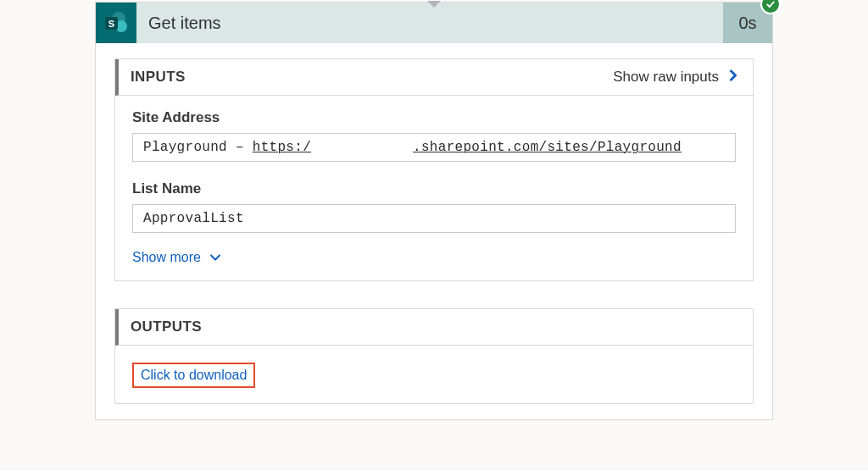 This screenshot has width=868, height=471. Describe the element at coordinates (430, 23) in the screenshot. I see `action-title: Get items` at that location.